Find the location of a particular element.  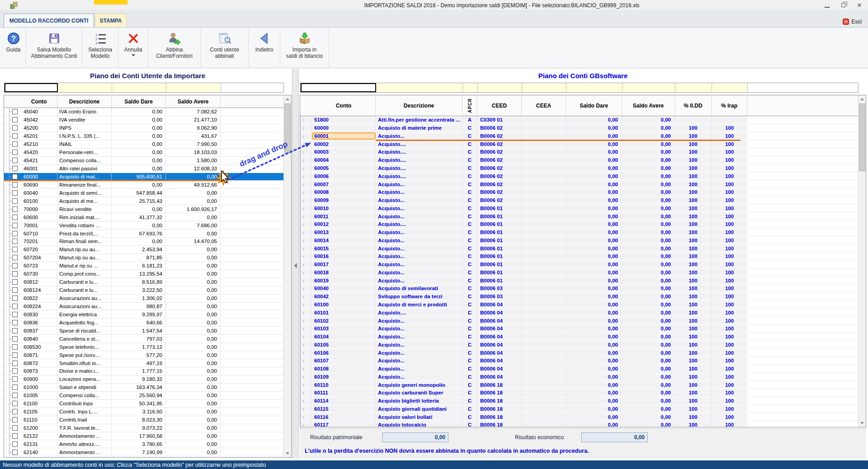

table-row: 45210 INAIL 0,00 7.990,50 is located at coordinates (144, 145).